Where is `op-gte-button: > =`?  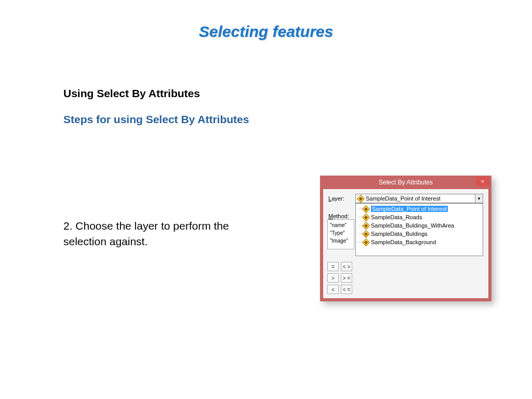 op-gte-button: > = is located at coordinates (347, 278).